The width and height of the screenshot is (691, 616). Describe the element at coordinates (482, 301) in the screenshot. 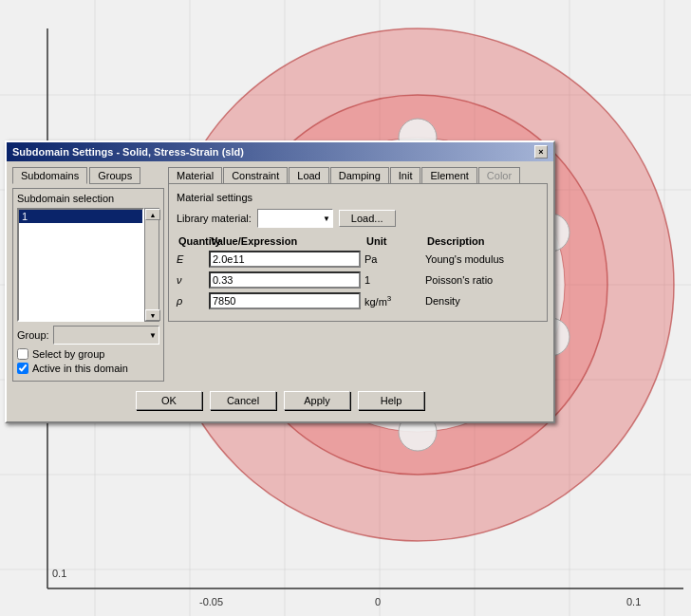

I see `param-rho-desc: Density` at that location.